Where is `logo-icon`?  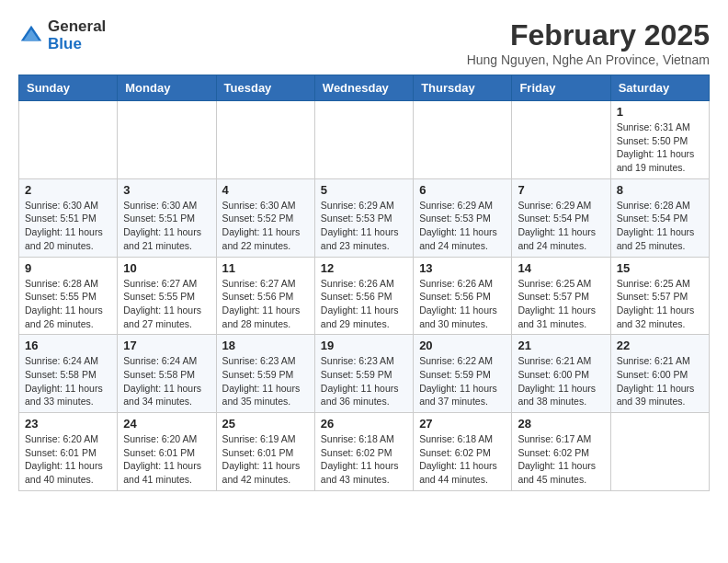
logo-icon is located at coordinates (31, 36).